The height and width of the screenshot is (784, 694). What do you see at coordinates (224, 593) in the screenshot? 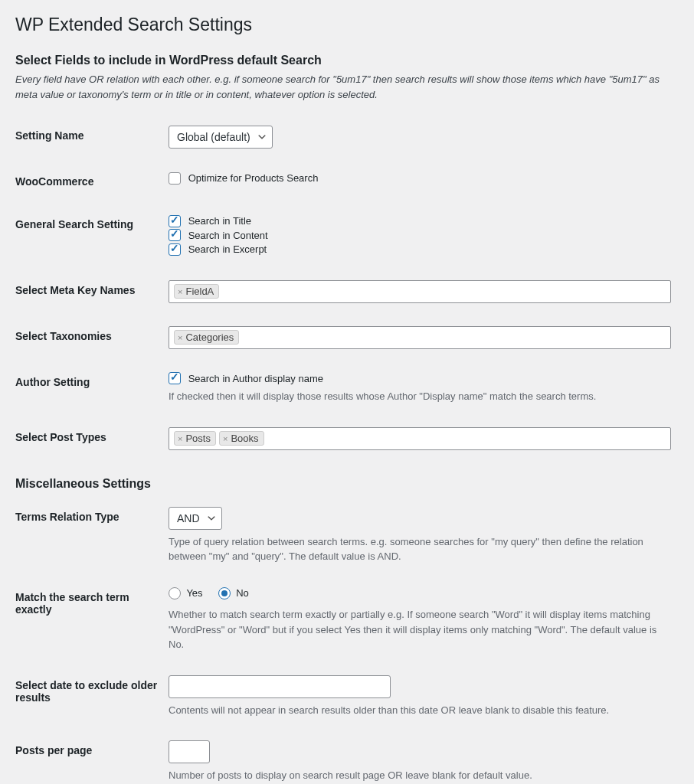
I see `exact-no-radio` at bounding box center [224, 593].